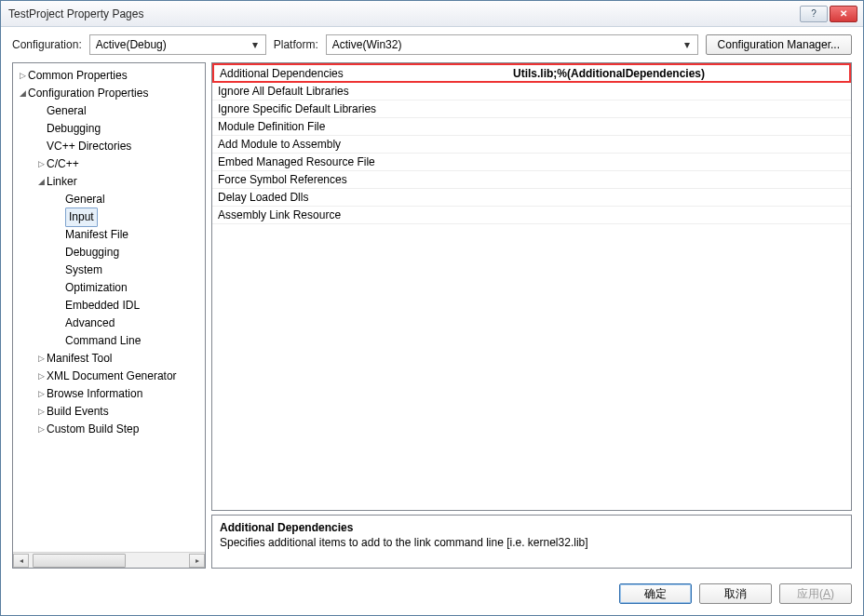 This screenshot has width=864, height=616. What do you see at coordinates (404, 14) in the screenshot?
I see `window-title: TestProject Property Pages` at bounding box center [404, 14].